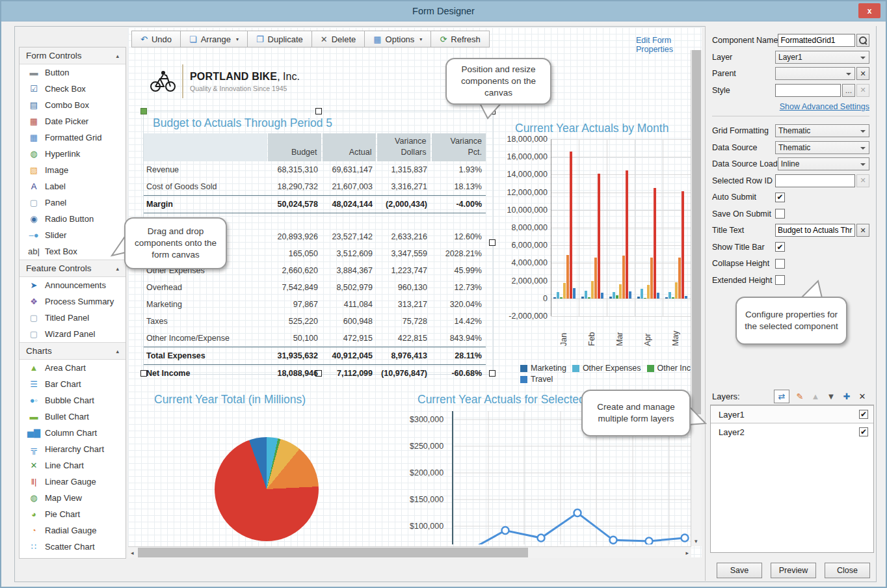  Describe the element at coordinates (817, 40) in the screenshot. I see `component-name-input` at that location.